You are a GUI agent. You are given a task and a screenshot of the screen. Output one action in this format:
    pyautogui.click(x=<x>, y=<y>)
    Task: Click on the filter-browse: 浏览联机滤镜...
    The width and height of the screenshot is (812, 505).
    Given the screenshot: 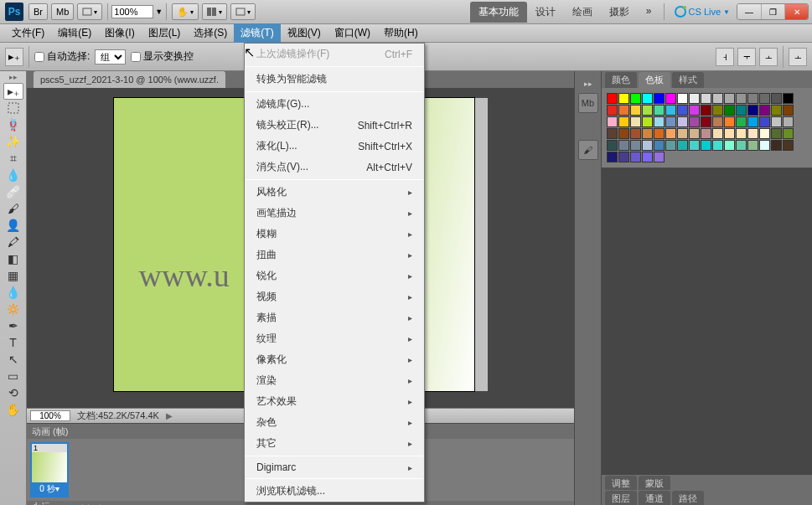 What is the action you would take?
    pyautogui.click(x=334, y=491)
    